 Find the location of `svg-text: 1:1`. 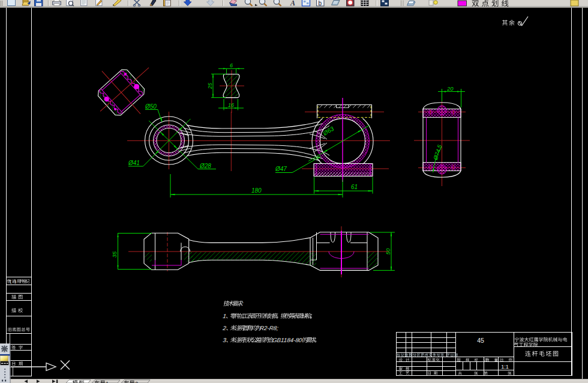

svg-text: 1:1 is located at coordinates (505, 367).